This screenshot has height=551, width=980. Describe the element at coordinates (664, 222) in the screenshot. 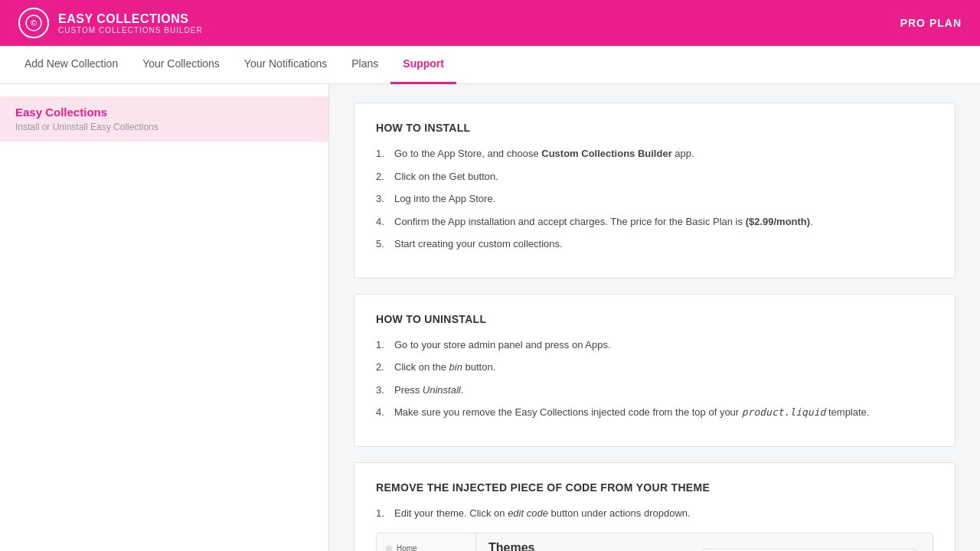

I see `step-text: Confirm the App installation and accept …` at that location.